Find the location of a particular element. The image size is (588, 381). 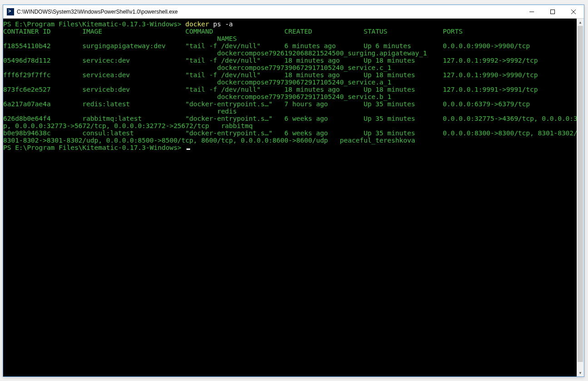

window-title: C:\WINDOWS\System32\WindowsPowerShell\v1… is located at coordinates (97, 12).